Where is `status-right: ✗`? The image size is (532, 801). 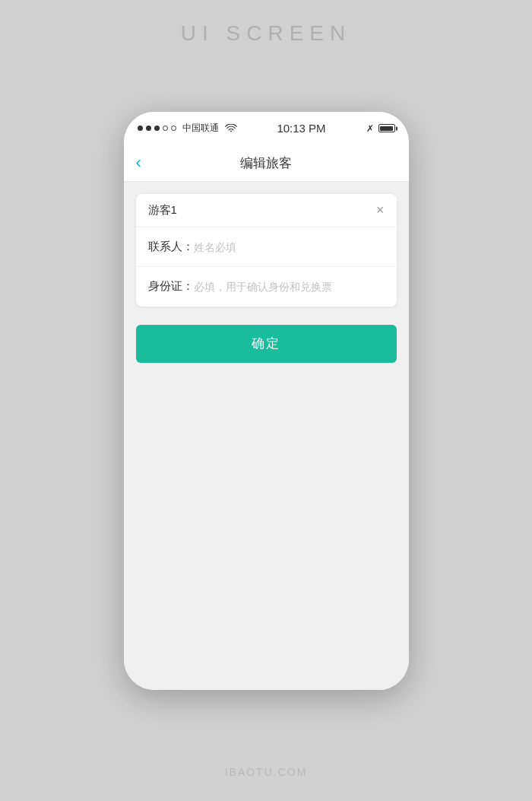 status-right: ✗ is located at coordinates (381, 129).